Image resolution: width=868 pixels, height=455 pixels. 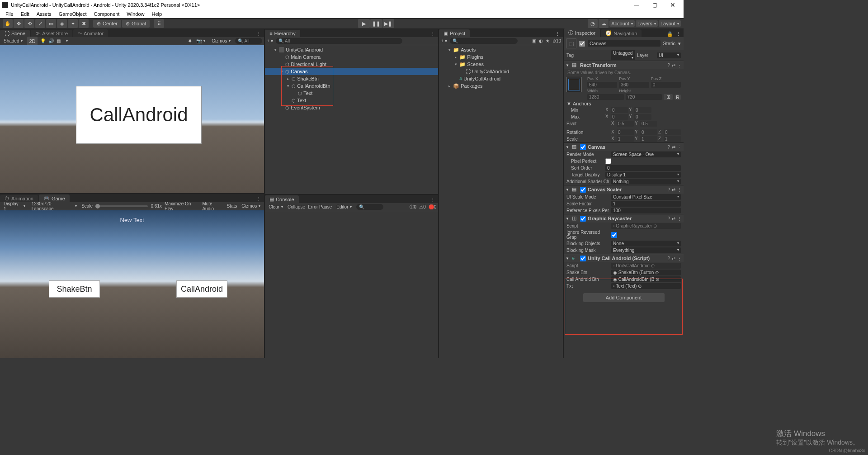 What do you see at coordinates (339, 41) in the screenshot?
I see `hierarchy-search: 🔍 All` at bounding box center [339, 41].